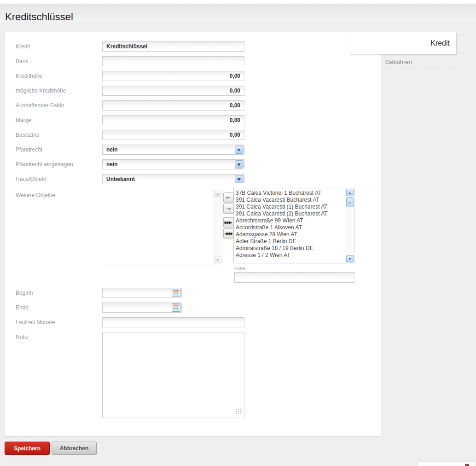 This screenshot has height=466, width=476. What do you see at coordinates (192, 150) in the screenshot?
I see `form-row-pfandrecht: Pfandrecht nein` at bounding box center [192, 150].